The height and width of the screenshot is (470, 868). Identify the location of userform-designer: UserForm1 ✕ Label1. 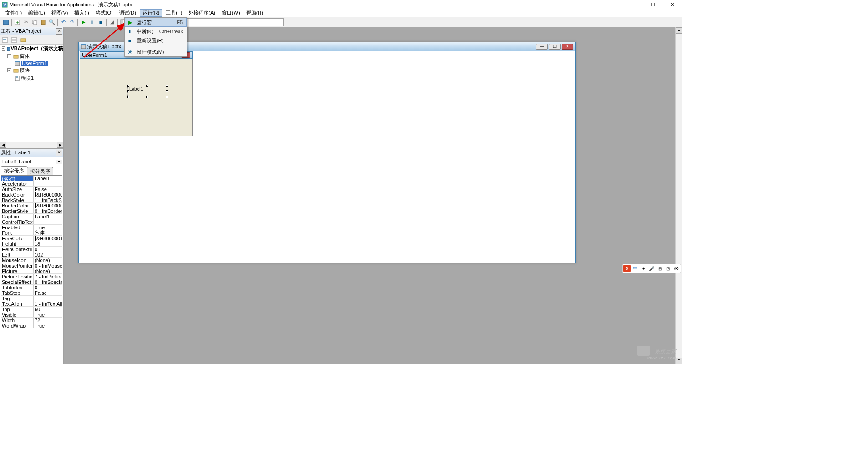
(136, 94).